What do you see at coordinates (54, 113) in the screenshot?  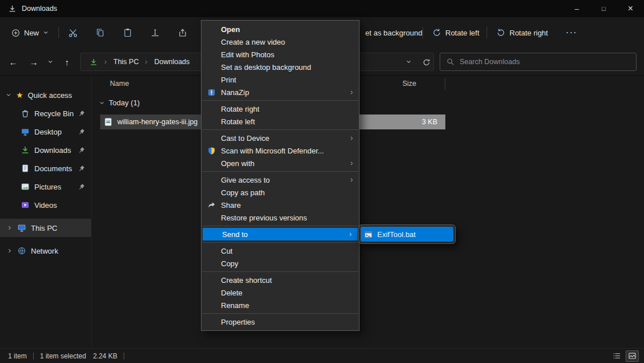 I see `sidebar-item-label: Recycle Bin` at bounding box center [54, 113].